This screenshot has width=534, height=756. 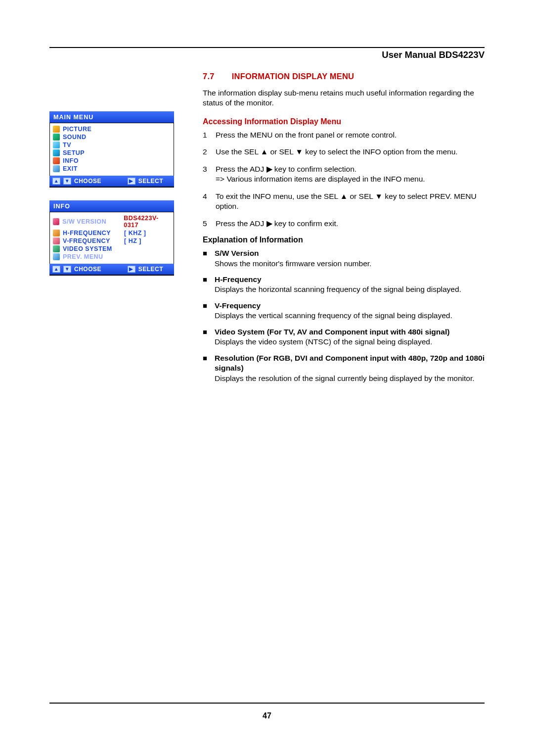 I want to click on osd-menu-item: SOUND, so click(x=112, y=137).